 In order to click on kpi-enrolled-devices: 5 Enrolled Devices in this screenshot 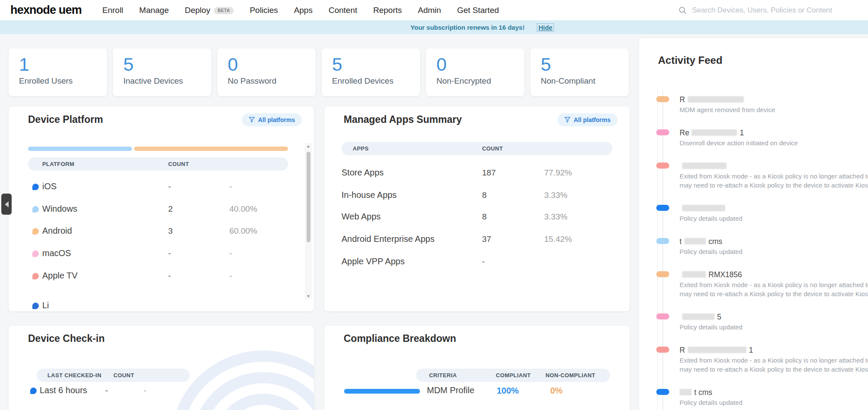, I will do `click(371, 72)`.